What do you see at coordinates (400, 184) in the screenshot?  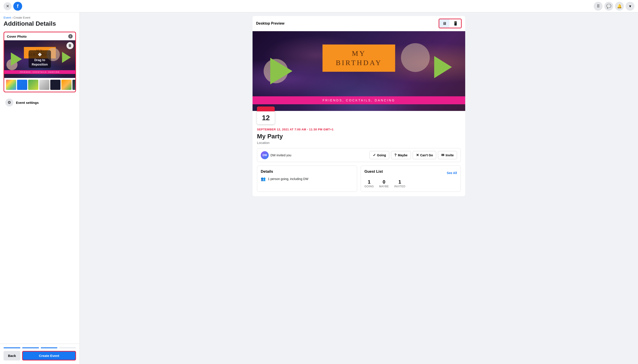 I see `invited-stat: 1 INVITED` at bounding box center [400, 184].